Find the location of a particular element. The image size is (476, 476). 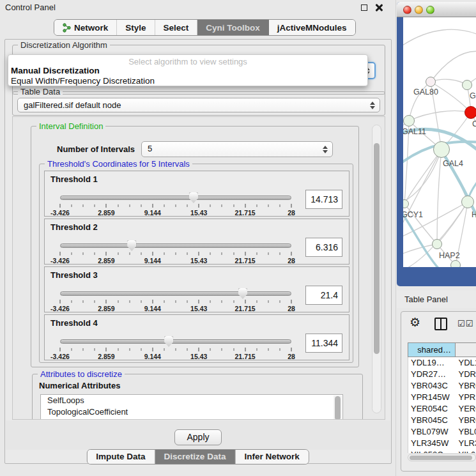

table-row: YIL052CYIL0 is located at coordinates (442, 451).